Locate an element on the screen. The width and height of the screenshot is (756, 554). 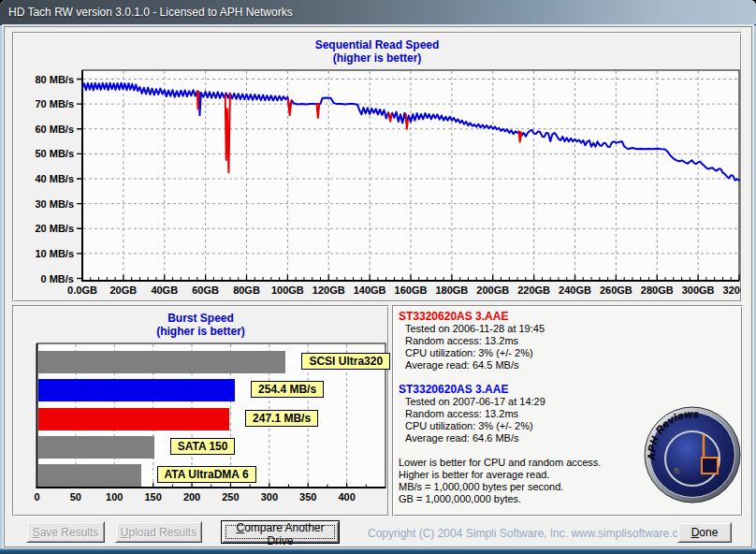
svg-text: 40 MB/s is located at coordinates (54, 179).